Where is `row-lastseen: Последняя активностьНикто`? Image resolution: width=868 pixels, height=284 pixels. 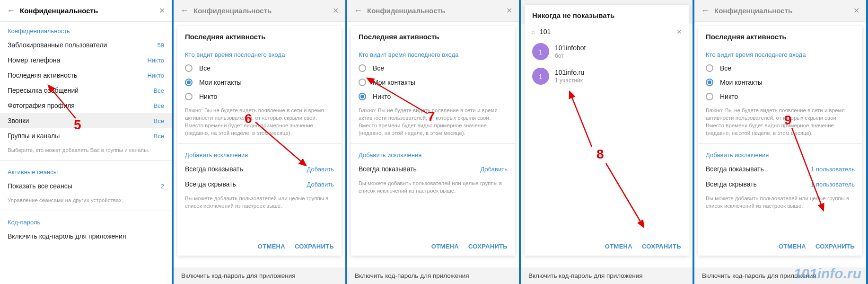 row-lastseen: Последняя активностьНикто is located at coordinates (86, 75).